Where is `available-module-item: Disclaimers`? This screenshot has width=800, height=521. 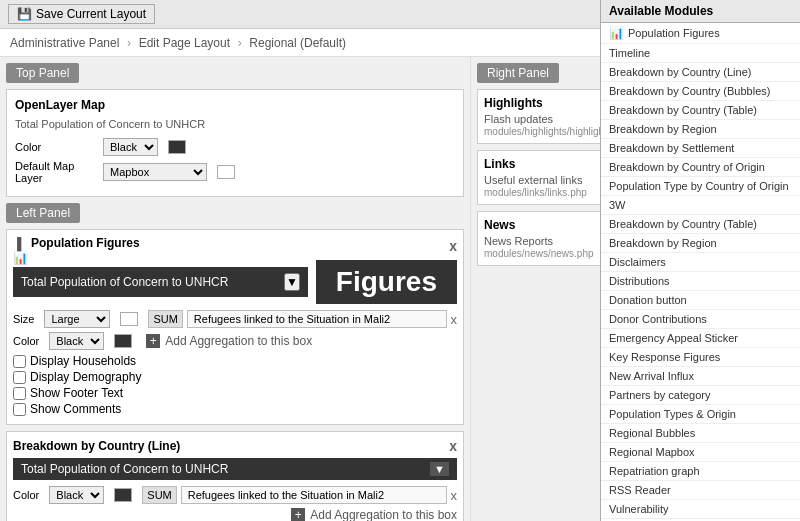 available-module-item: Disclaimers is located at coordinates (700, 262).